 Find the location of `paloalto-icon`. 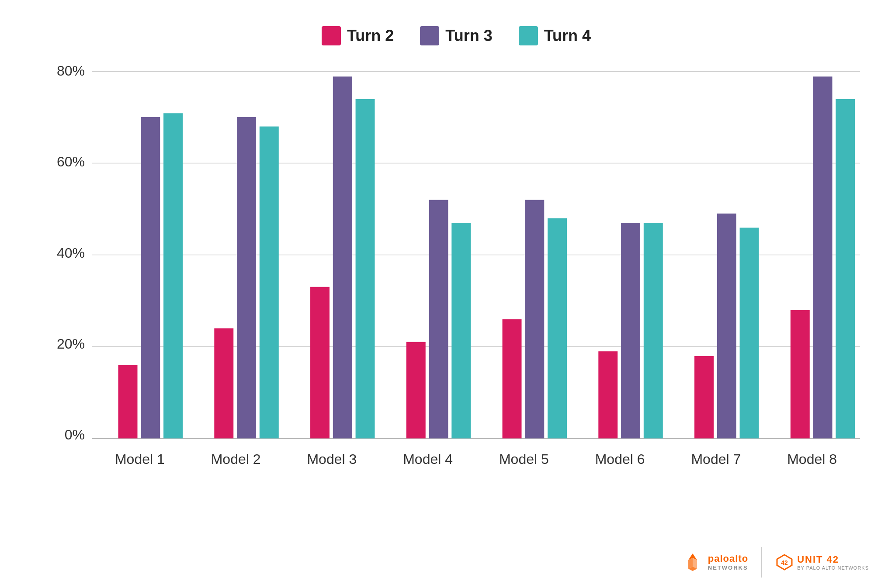

paloalto-icon is located at coordinates (693, 562).